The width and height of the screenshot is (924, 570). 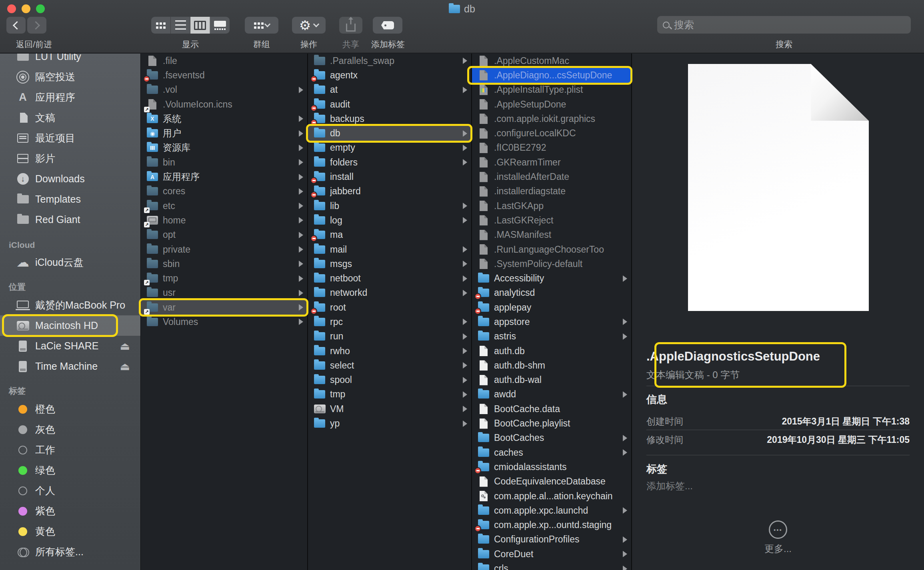 I want to click on file-row: .AppleCustomMac, so click(x=552, y=61).